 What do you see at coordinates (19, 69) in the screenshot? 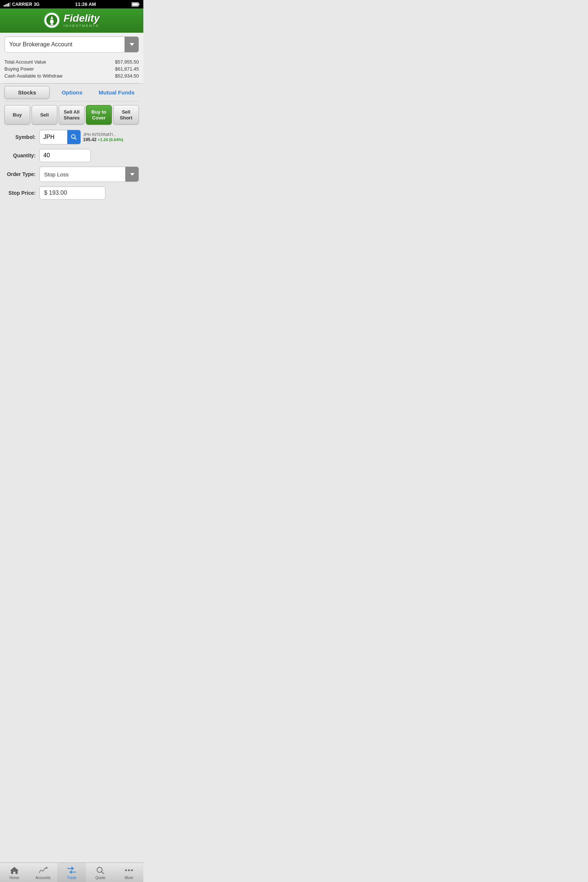
I see `buying-power-label: Buying Power` at bounding box center [19, 69].